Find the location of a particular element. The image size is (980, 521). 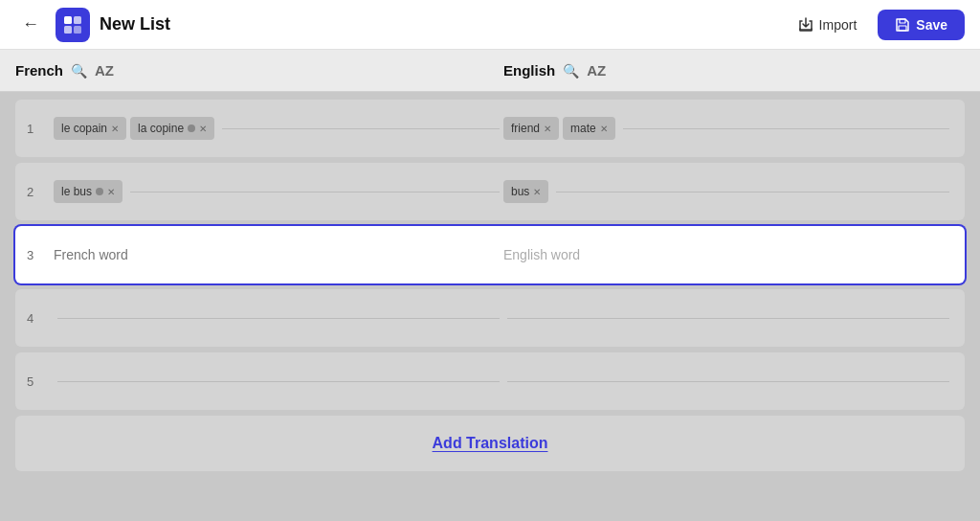

sort-icon-left: AZ is located at coordinates (104, 71).